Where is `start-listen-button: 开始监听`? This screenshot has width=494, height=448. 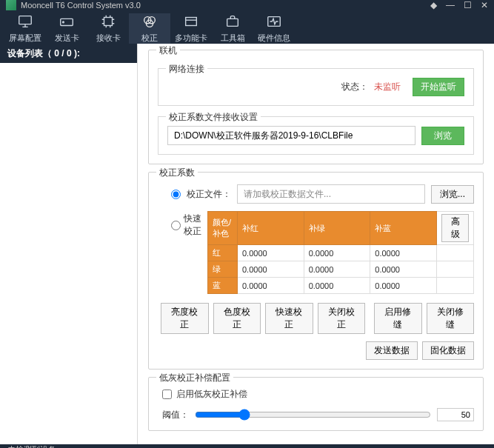
start-listen-button: 开始监听 is located at coordinates (438, 87).